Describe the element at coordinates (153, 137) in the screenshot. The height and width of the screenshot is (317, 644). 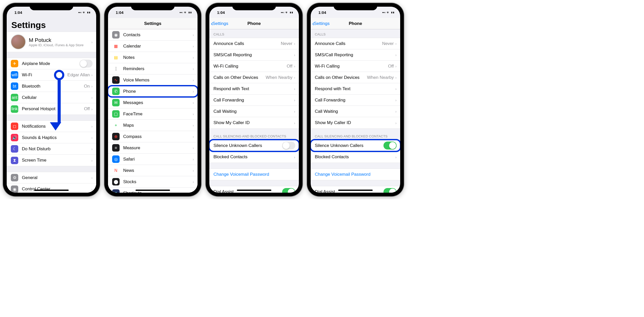
I see `cell-compass: ⊕ Compass›` at that location.